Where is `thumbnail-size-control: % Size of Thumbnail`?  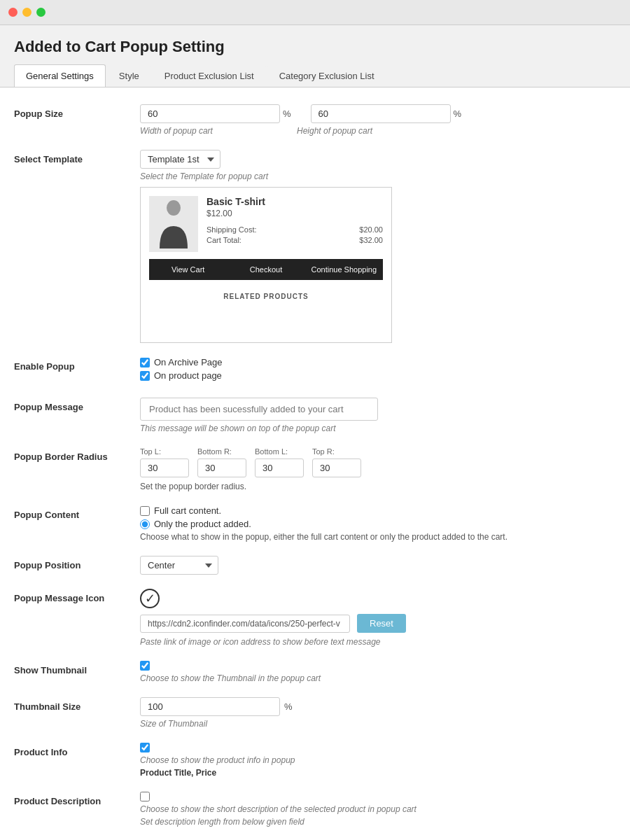
thumbnail-size-control: % Size of Thumbnail is located at coordinates (378, 713).